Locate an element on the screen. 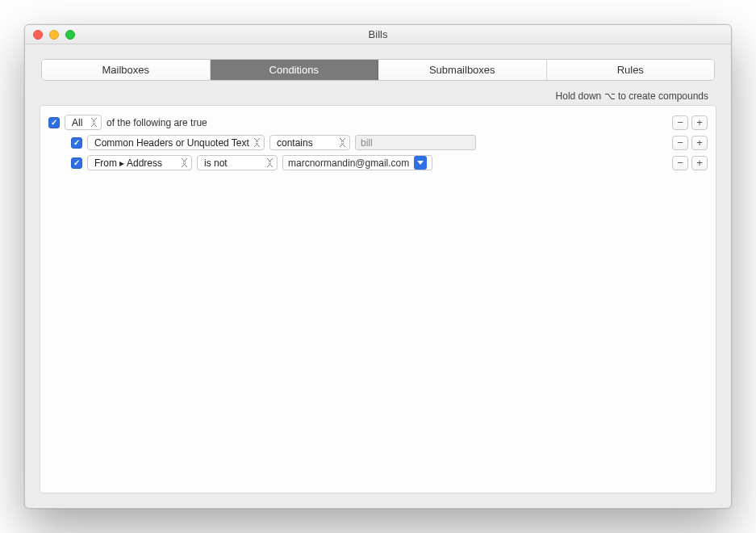  root-condition-row: All of the following are true − + is located at coordinates (378, 123).